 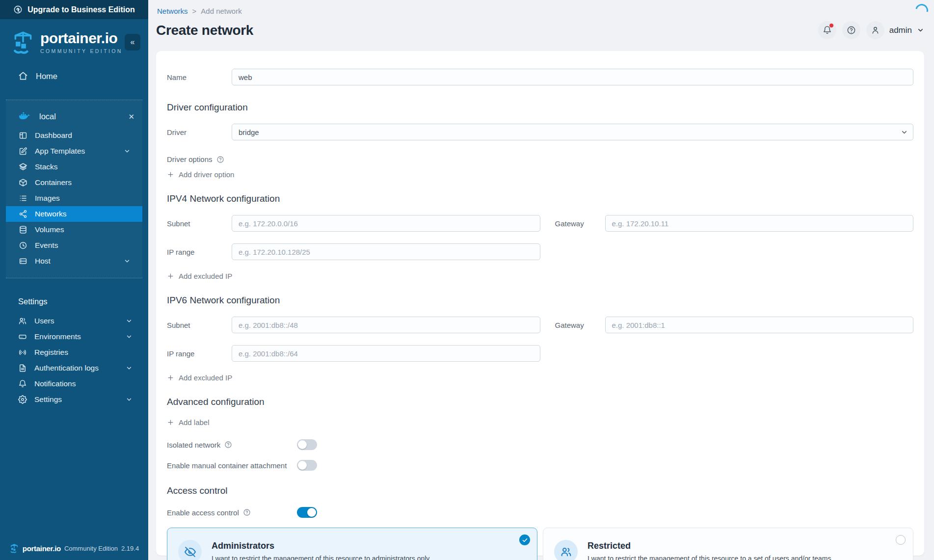 I want to click on driver-label: Driver, so click(x=199, y=133).